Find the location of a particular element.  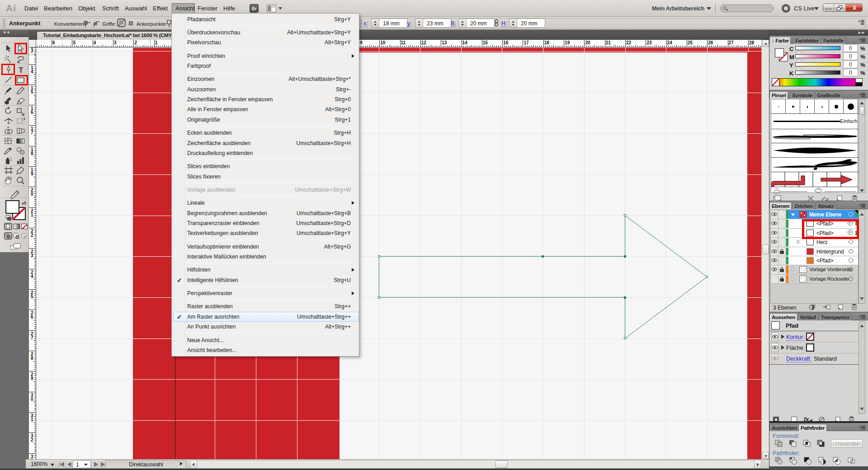

svg-text: T is located at coordinates (21, 70).